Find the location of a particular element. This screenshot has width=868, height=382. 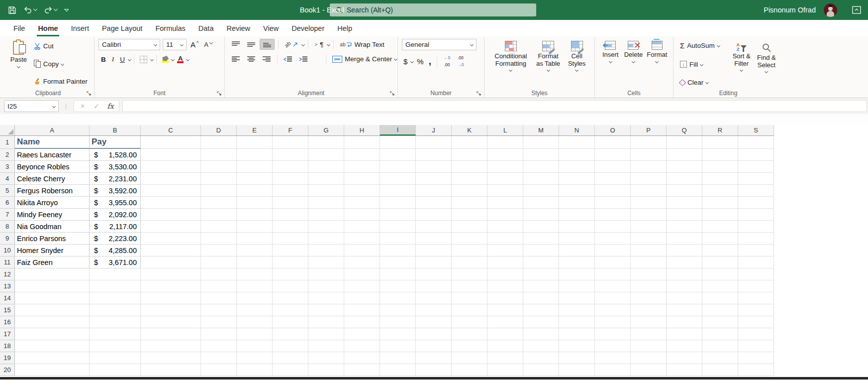

cell-A10: Homer Snyder is located at coordinates (52, 251).